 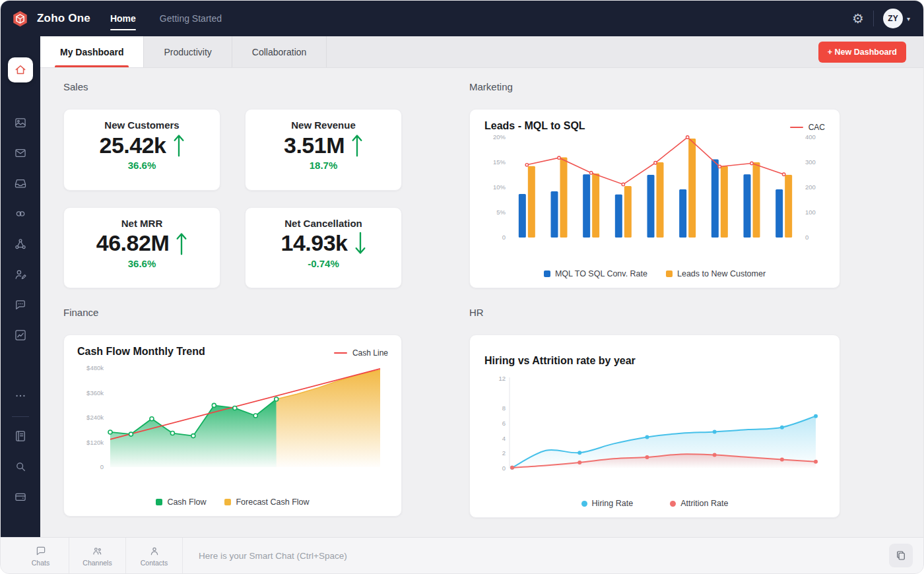 What do you see at coordinates (181, 502) in the screenshot?
I see `legend-item: Cash Flow` at bounding box center [181, 502].